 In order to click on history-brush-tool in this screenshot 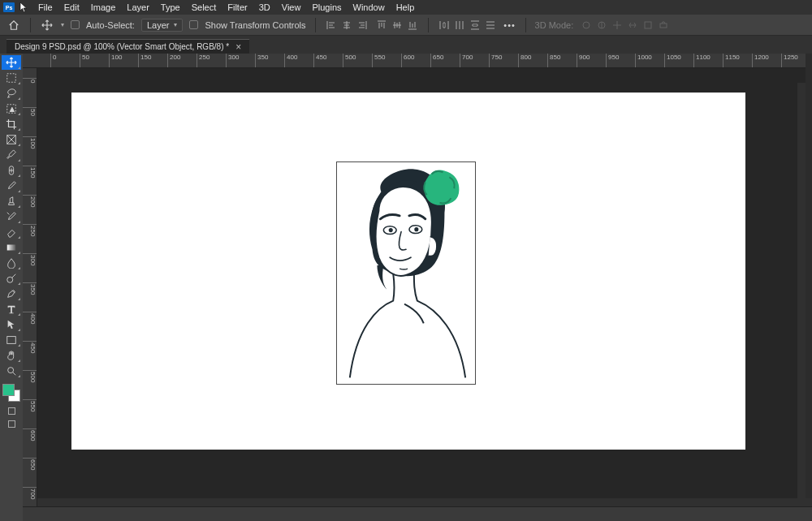, I will do `click(11, 217)`.